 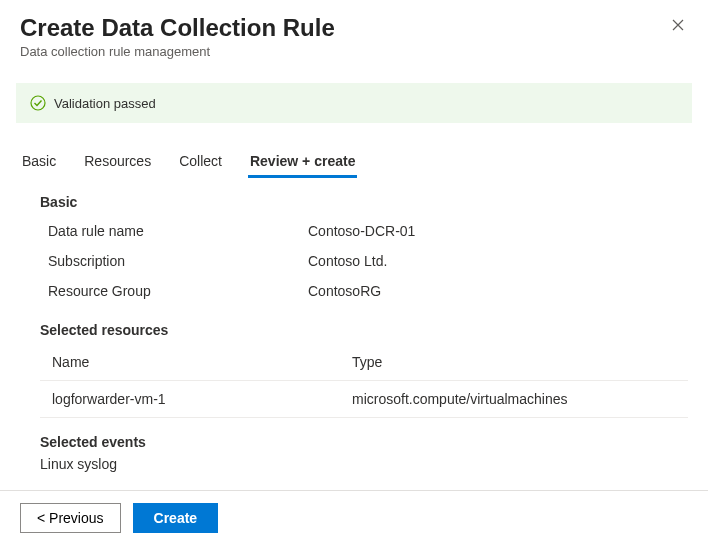 What do you see at coordinates (354, 518) in the screenshot?
I see `footer: < Previous Create` at bounding box center [354, 518].